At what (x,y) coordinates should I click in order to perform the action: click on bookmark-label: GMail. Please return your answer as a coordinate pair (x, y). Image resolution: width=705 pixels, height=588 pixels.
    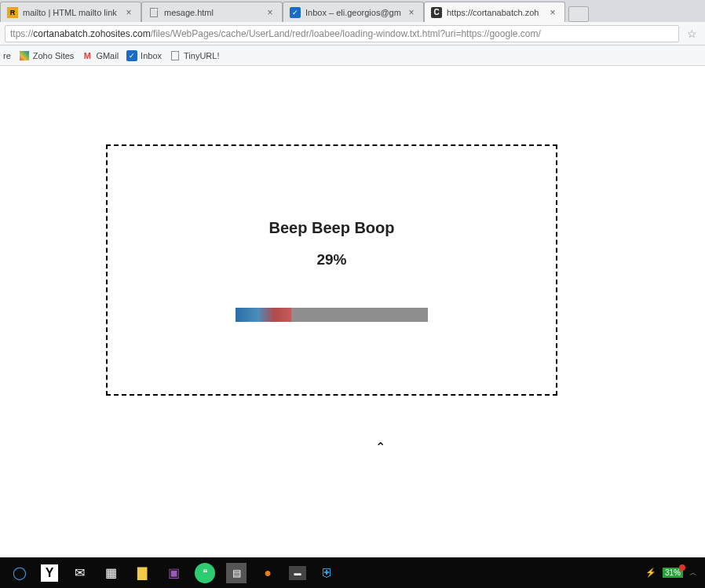
    Looking at the image, I should click on (107, 56).